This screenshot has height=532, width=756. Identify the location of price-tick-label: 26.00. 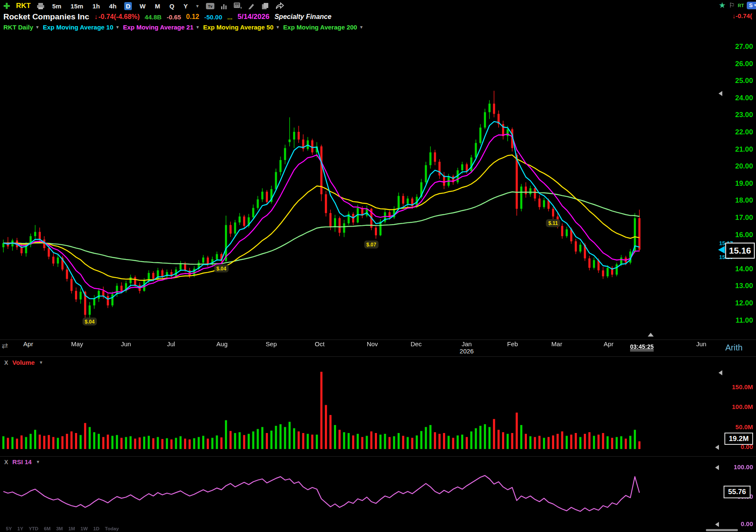
(738, 64).